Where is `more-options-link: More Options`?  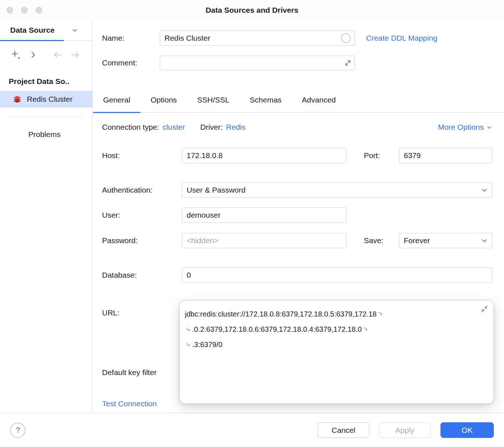 more-options-link: More Options is located at coordinates (465, 127).